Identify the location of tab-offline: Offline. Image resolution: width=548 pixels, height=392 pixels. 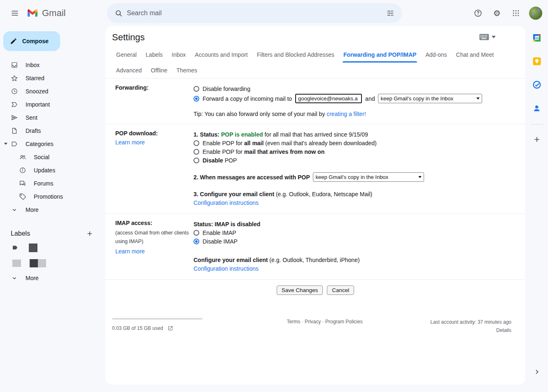
(159, 70).